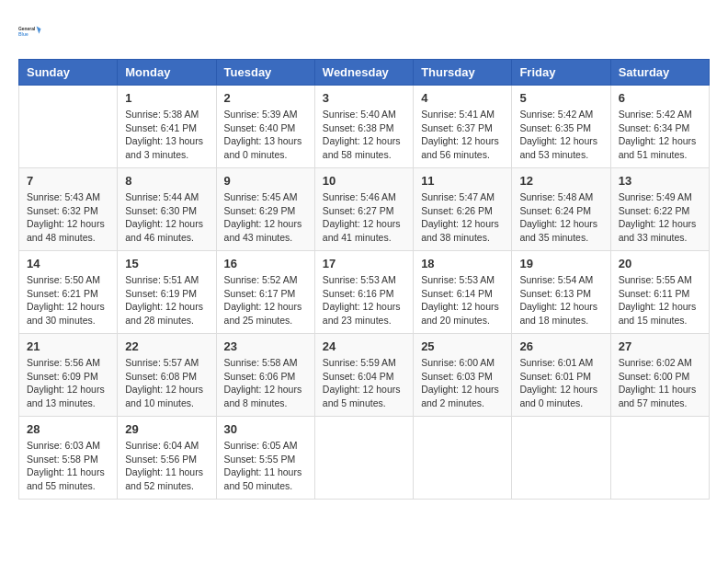  What do you see at coordinates (660, 127) in the screenshot?
I see `calendar-cell: 6Sunrise: 5:42 AMSunset: 6:34 PMDaylight…` at bounding box center [660, 127].